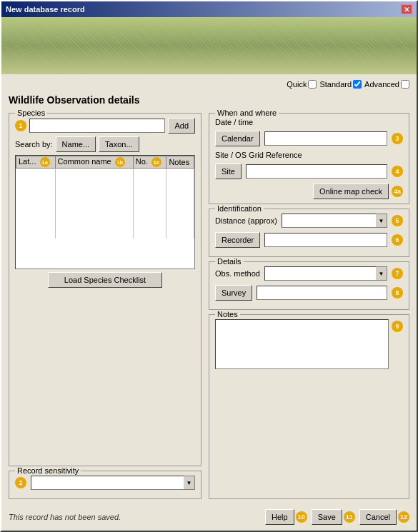 This screenshot has height=532, width=418. I want to click on obs-method-badge: 7, so click(397, 273).